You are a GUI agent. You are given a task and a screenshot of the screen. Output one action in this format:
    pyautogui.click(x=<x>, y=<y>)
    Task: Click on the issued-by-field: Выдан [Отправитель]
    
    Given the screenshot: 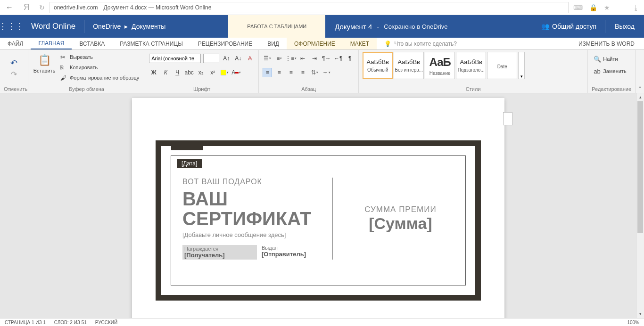 What is the action you would take?
    pyautogui.click(x=297, y=253)
    